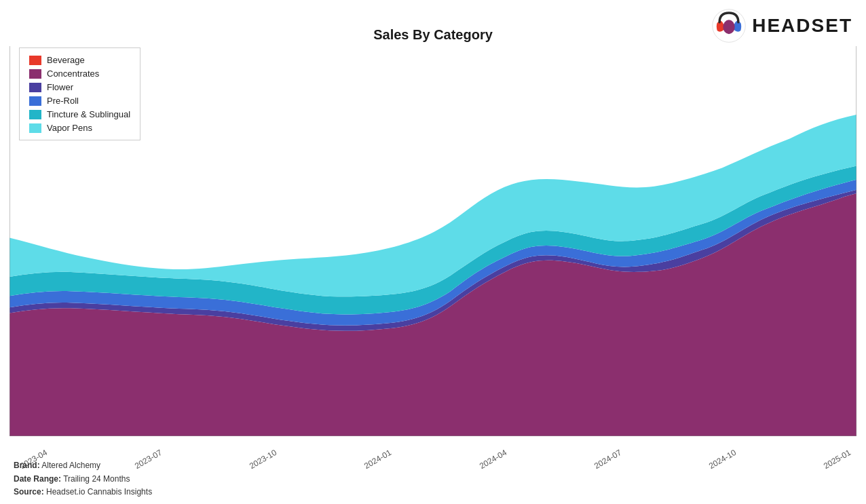 The width and height of the screenshot is (866, 504). I want to click on legend-label-vapor: Vapor Pens, so click(69, 128).